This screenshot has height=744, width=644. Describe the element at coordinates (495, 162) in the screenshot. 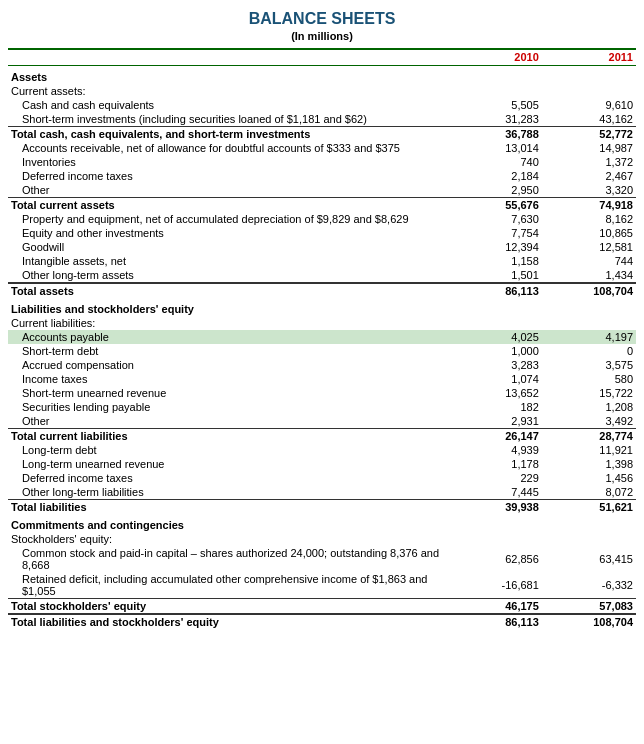

I see `value-2010: 740` at that location.